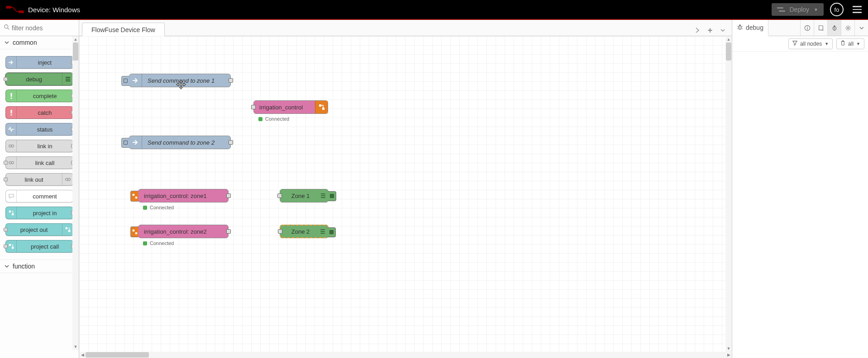 The width and height of the screenshot is (868, 358). Describe the element at coordinates (45, 247) in the screenshot. I see `palette-node-label: project call` at that location.